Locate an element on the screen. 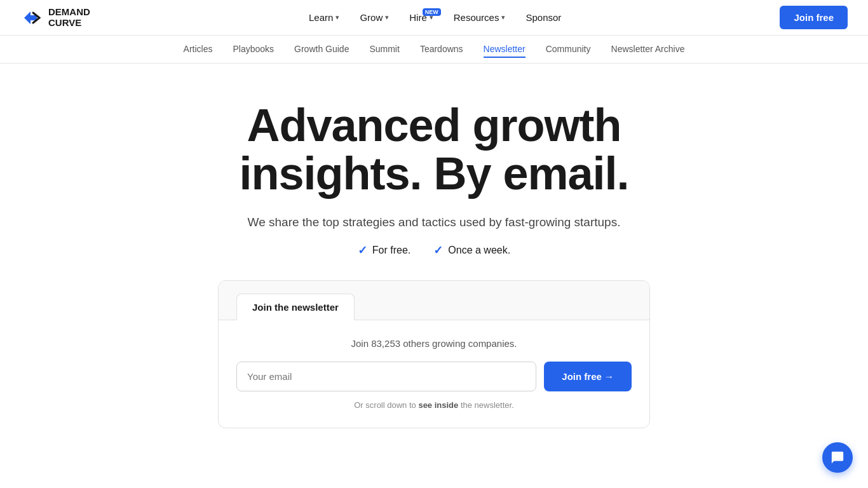  hero-subtitle: We share the top strategies and tactics … is located at coordinates (435, 222).